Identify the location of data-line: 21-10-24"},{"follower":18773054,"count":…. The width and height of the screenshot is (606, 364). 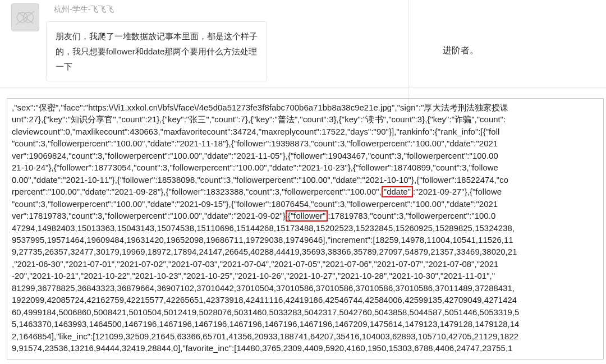
(305, 168).